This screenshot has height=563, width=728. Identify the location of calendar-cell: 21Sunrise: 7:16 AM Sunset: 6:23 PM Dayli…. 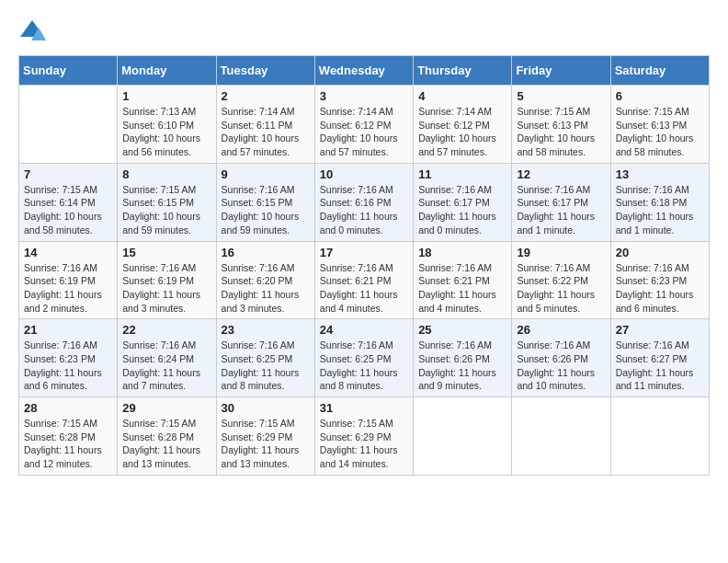
(68, 359).